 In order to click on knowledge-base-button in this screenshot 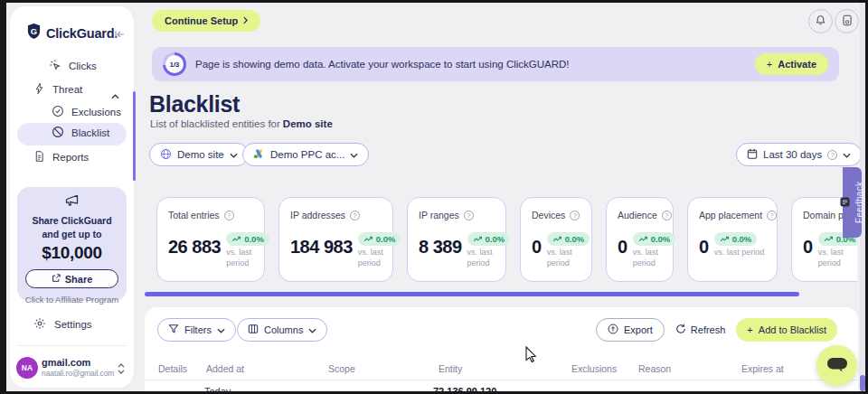, I will do `click(846, 22)`.